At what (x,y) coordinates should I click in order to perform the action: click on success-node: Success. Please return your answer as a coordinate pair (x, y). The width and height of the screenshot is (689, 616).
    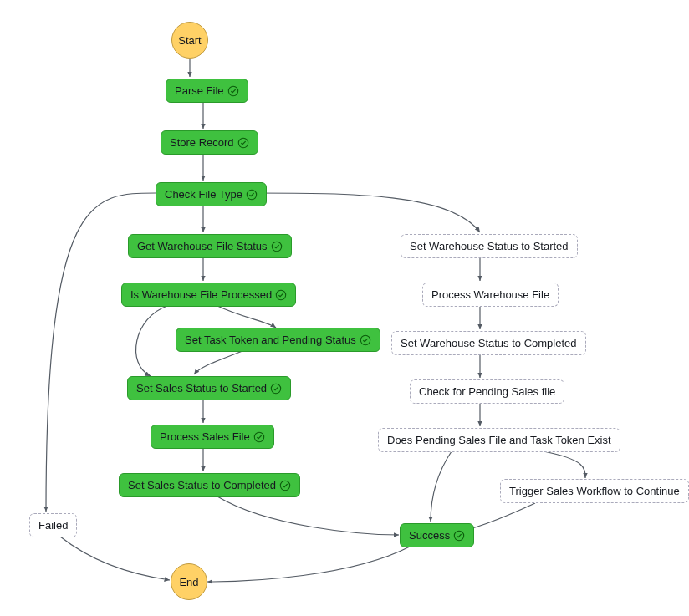
    Looking at the image, I should click on (436, 535).